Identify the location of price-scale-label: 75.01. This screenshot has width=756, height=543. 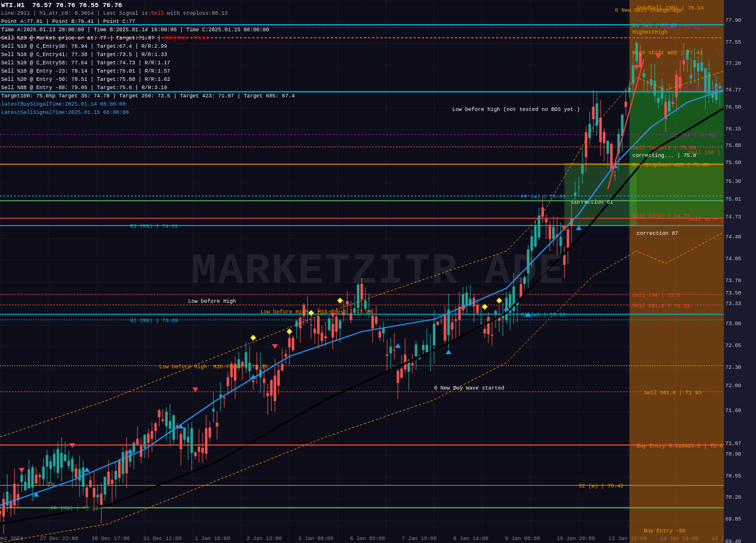
(734, 199).